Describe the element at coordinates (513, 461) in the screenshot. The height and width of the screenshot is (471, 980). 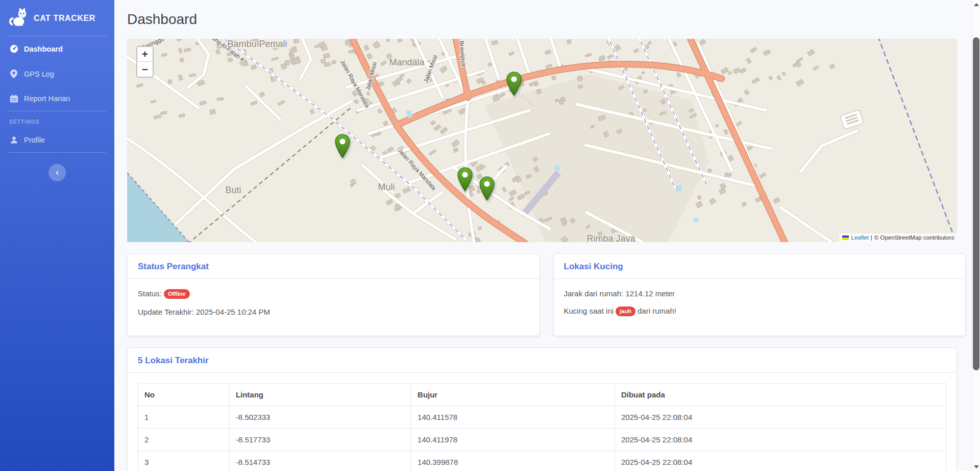
I see `table-cell: 140.399878` at that location.